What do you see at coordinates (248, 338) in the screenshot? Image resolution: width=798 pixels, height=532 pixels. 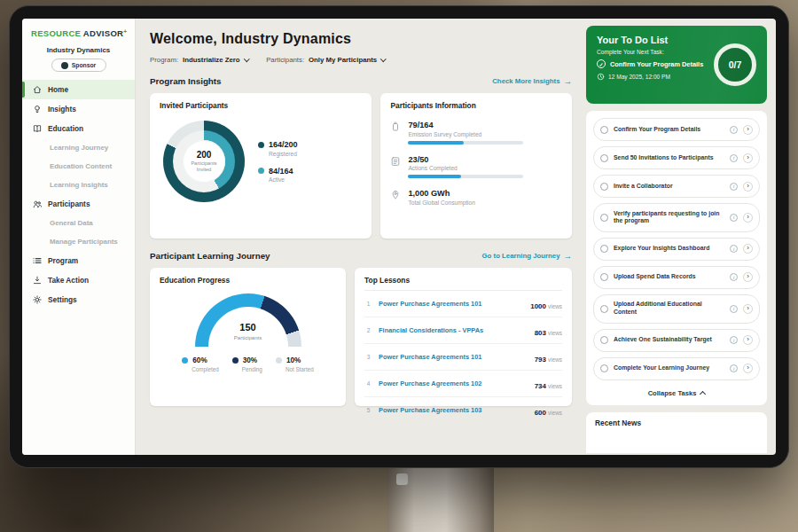 I see `gauge-label: Participants` at bounding box center [248, 338].